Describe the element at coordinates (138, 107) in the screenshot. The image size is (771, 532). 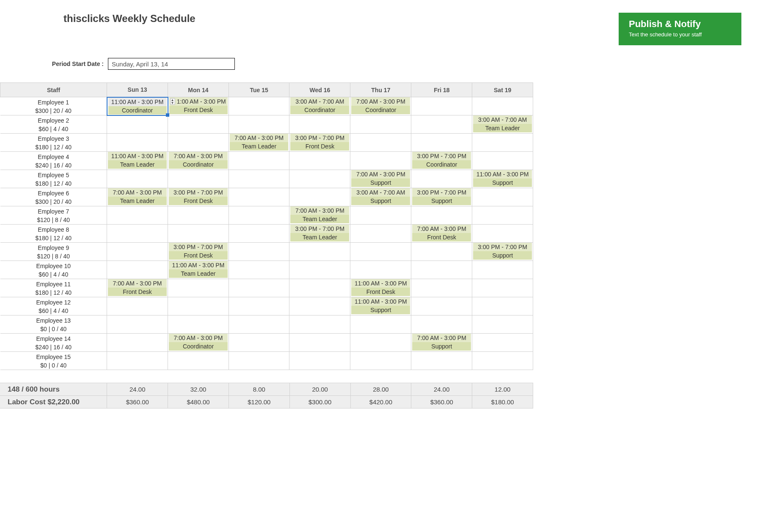
I see `shift-cell-sun: 11:00 AM - 3:00 PMCoordinator` at that location.